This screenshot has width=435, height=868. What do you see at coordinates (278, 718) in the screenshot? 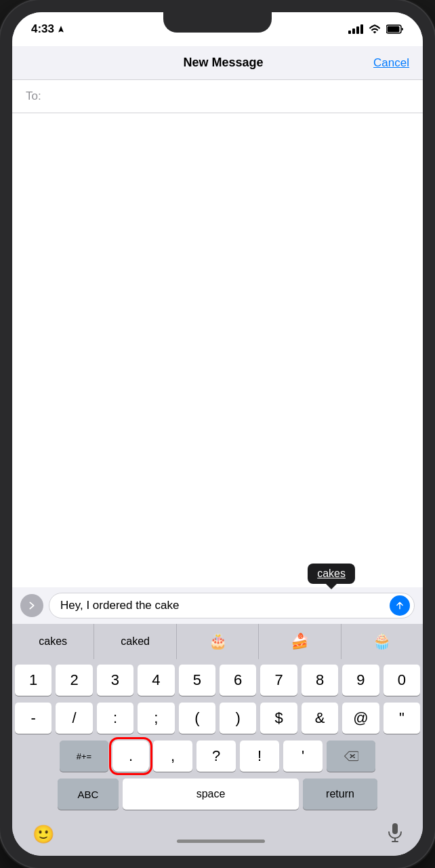
I see `key-dollar: $` at bounding box center [278, 718].